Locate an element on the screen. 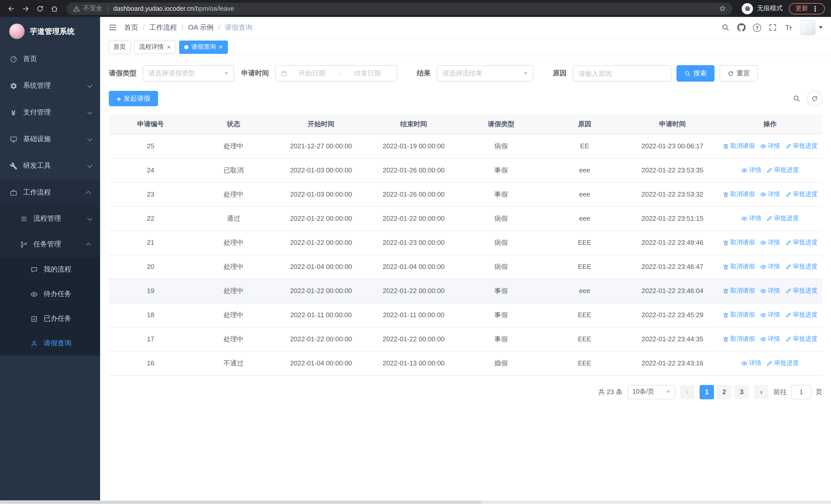 The height and width of the screenshot is (504, 831). tab-leave-query: 请假查询 × is located at coordinates (203, 47).